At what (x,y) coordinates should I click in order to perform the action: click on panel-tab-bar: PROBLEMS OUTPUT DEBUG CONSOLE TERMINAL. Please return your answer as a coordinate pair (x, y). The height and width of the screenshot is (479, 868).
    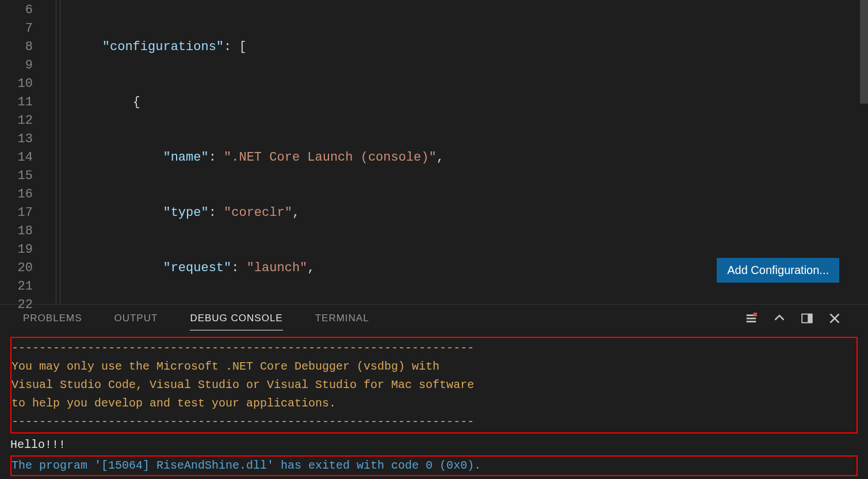
    Looking at the image, I should click on (434, 318).